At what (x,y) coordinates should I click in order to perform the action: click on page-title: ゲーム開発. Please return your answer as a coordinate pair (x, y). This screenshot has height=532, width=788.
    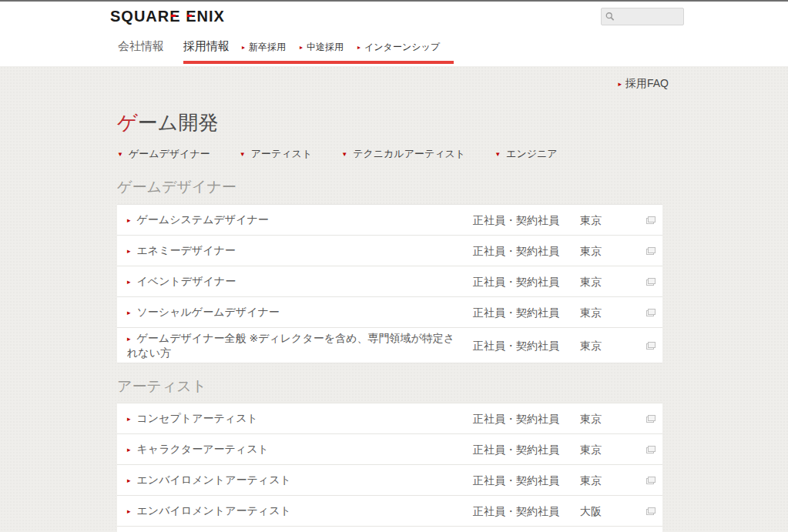
    Looking at the image, I should click on (390, 122).